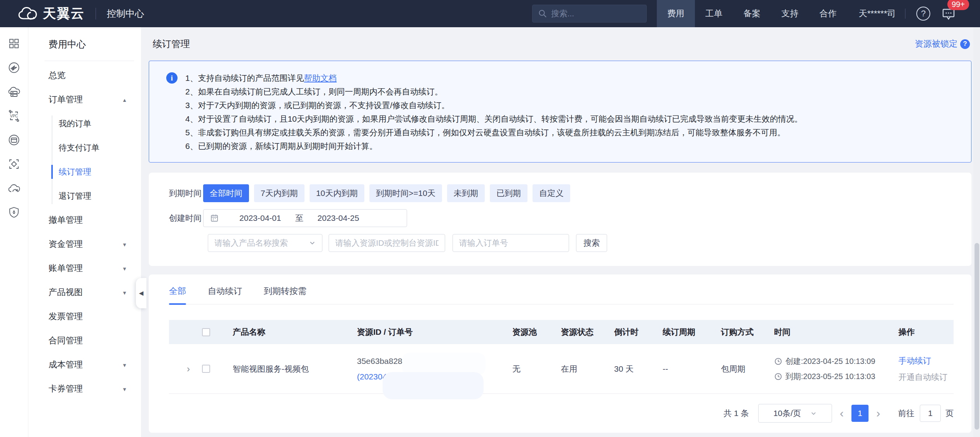 Image resolution: width=980 pixels, height=437 pixels. Describe the element at coordinates (406, 193) in the screenshot. I see `expiry-chip-gte10: 到期时间>=10天` at that location.